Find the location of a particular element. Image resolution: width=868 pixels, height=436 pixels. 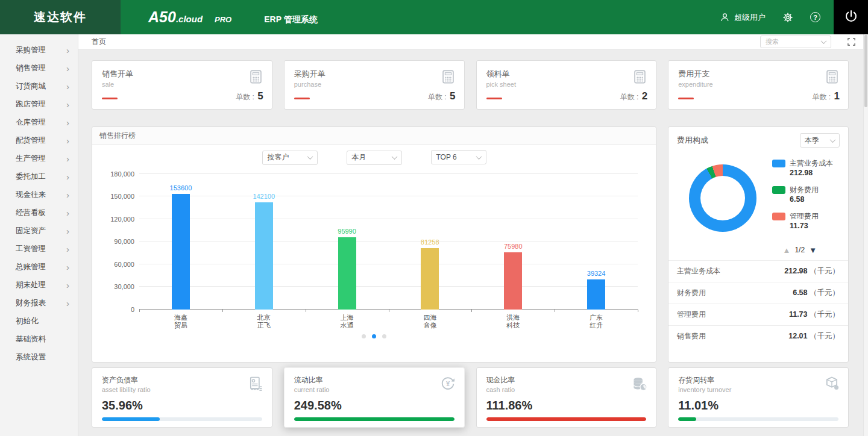

pager-up-icon: ▲ is located at coordinates (787, 251).